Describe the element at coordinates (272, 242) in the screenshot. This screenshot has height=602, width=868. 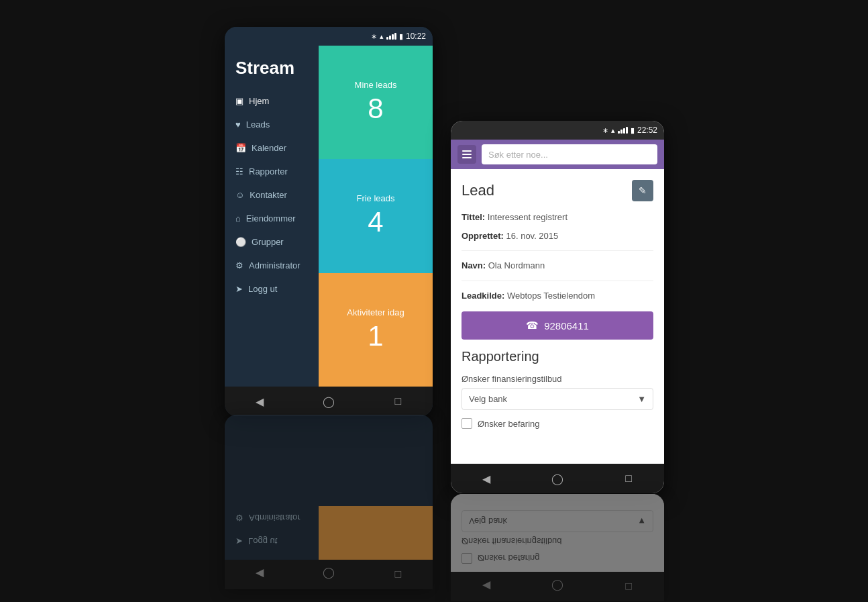
I see `nav-item-grupper: ⚪ Grupper` at that location.